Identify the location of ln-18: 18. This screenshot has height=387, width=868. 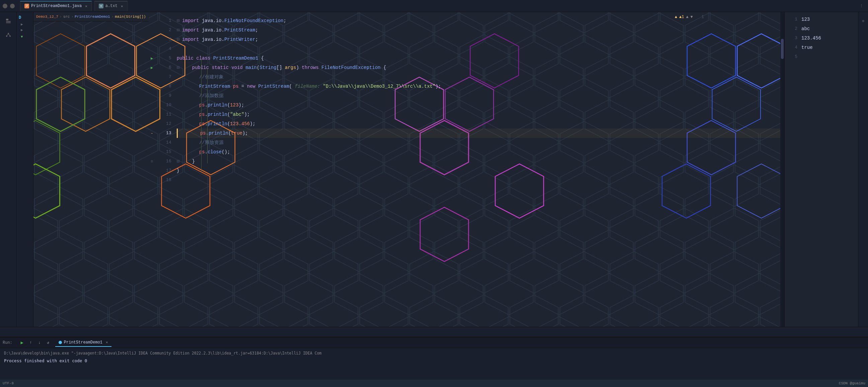
(163, 180).